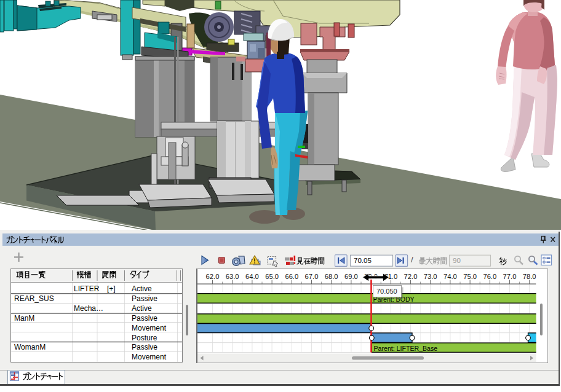 The height and width of the screenshot is (392, 561). Describe the element at coordinates (411, 276) in the screenshot. I see `svg-text: 72.0` at that location.